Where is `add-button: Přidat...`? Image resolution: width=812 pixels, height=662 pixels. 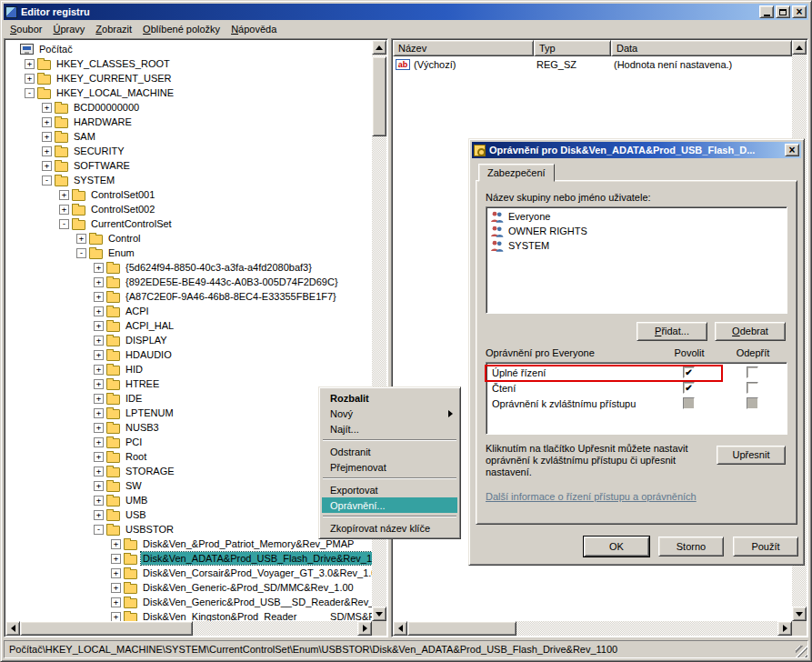
add-button: Přidat... is located at coordinates (672, 331).